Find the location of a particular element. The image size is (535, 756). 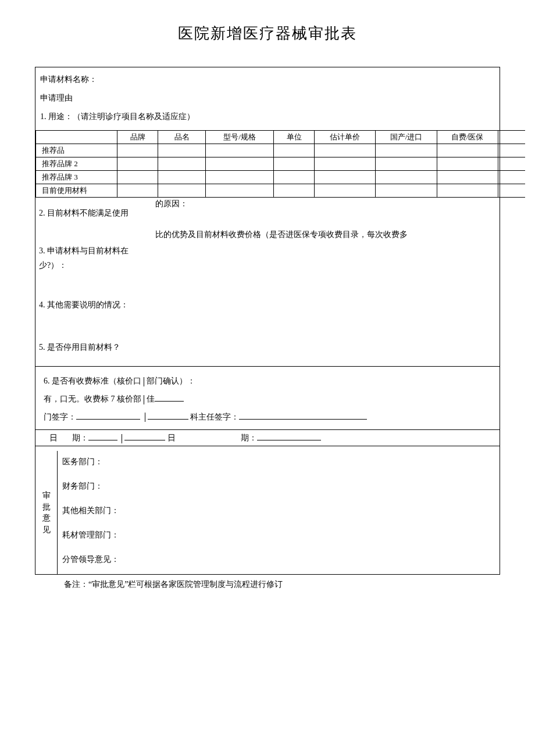

section-4: 4. 其他需要说明的情况： is located at coordinates (268, 304).